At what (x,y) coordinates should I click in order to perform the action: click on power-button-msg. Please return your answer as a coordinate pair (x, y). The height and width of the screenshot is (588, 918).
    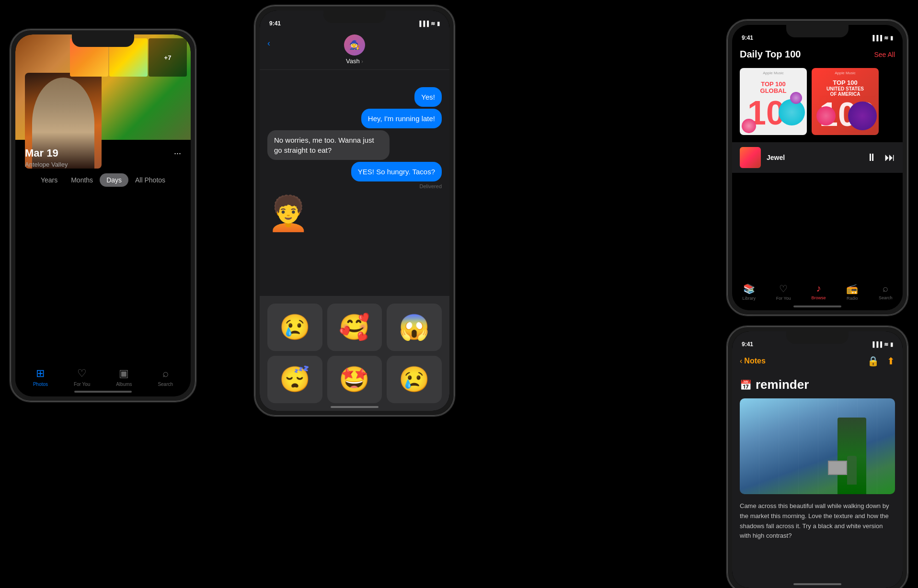
    Looking at the image, I should click on (455, 80).